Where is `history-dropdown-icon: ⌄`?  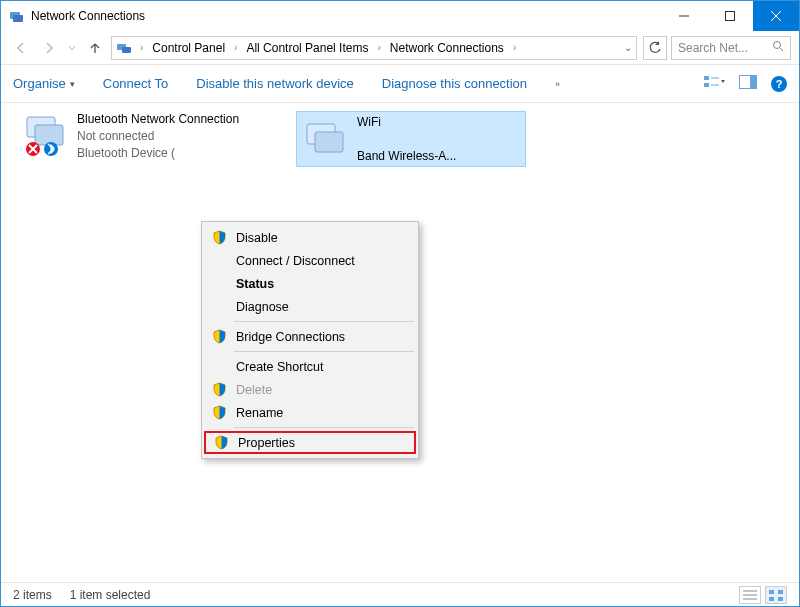
history-dropdown-icon: ⌄ is located at coordinates (628, 48).